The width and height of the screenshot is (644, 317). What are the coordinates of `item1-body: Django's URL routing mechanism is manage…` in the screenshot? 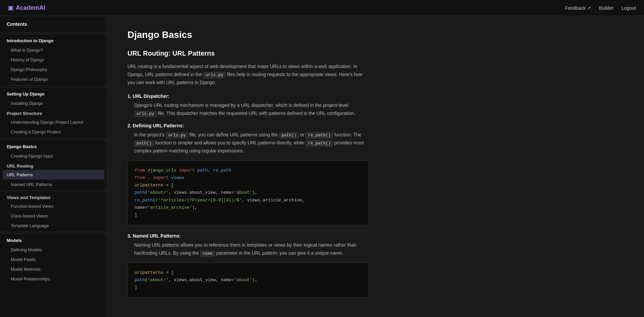 It's located at (248, 110).